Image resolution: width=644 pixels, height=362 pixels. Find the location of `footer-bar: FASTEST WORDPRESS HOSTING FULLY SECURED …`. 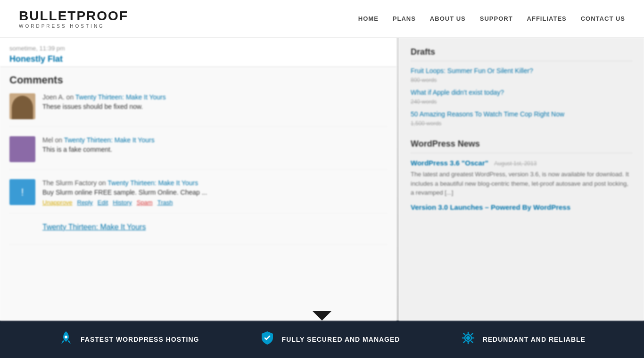

footer-bar: FASTEST WORDPRESS HOSTING FULLY SECURED … is located at coordinates (322, 339).